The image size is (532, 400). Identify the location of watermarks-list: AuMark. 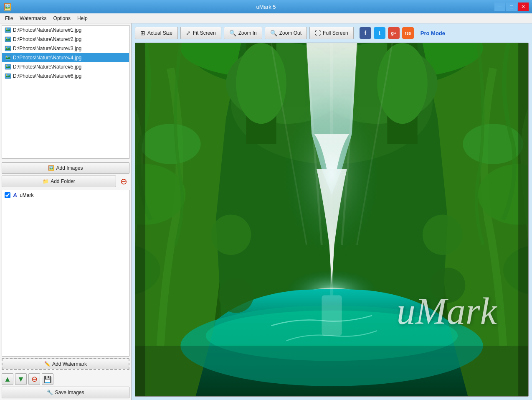
(66, 273).